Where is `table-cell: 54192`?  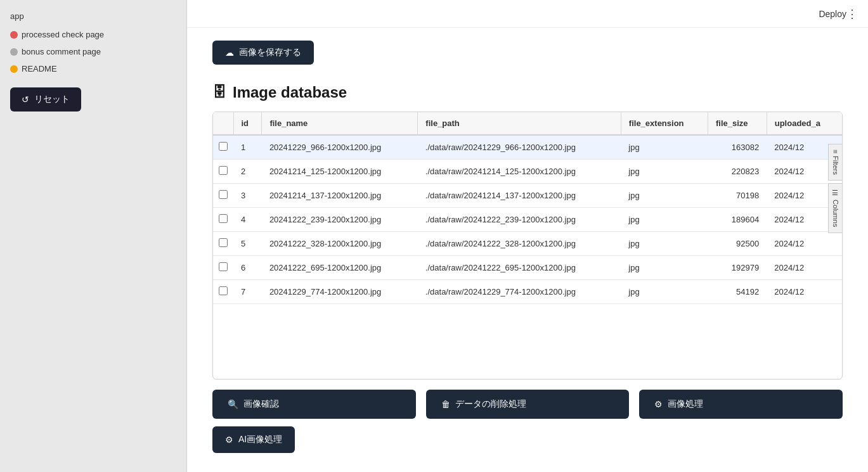 table-cell: 54192 is located at coordinates (737, 292).